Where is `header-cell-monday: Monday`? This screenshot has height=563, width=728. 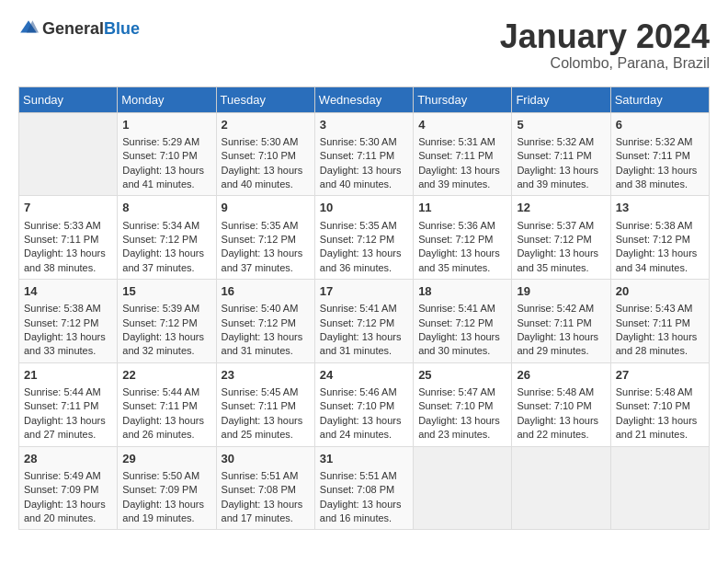 header-cell-monday: Monday is located at coordinates (167, 99).